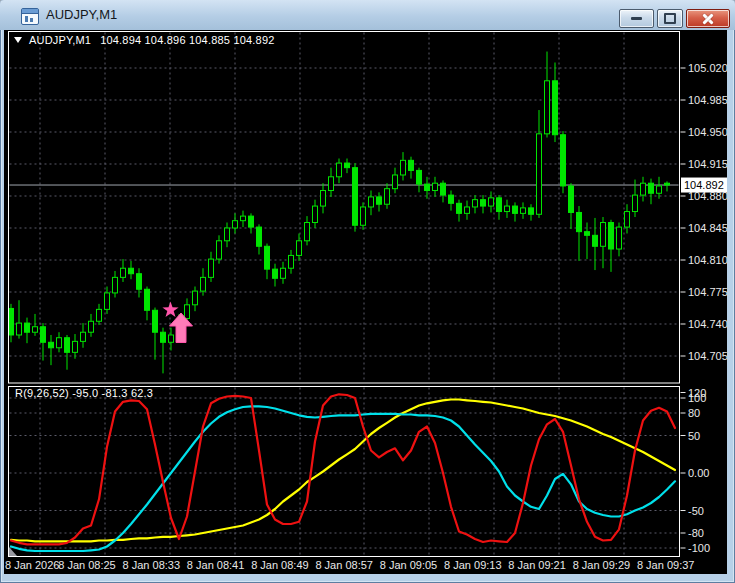  Describe the element at coordinates (699, 548) in the screenshot. I see `indicator-tick-label: -100` at that location.